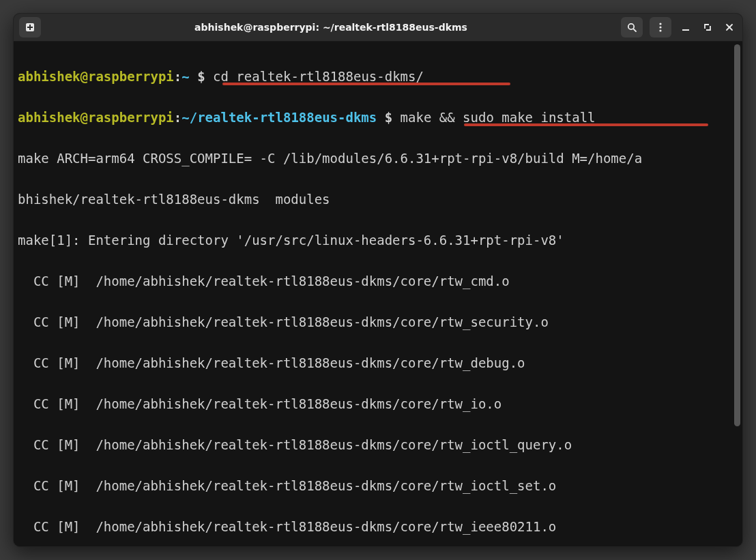  I want to click on maximize-button, so click(708, 27).